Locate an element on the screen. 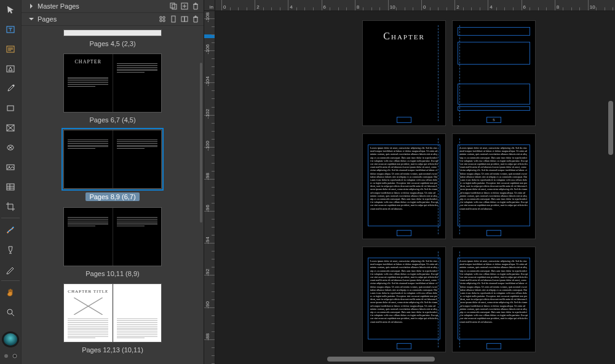 The image size is (615, 364). rectangle-tool is located at coordinates (10, 108).